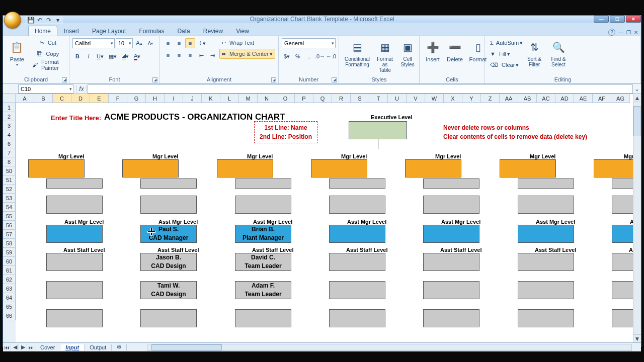  Describe the element at coordinates (212, 55) in the screenshot. I see `increase-indent-button: ⇥` at that location.